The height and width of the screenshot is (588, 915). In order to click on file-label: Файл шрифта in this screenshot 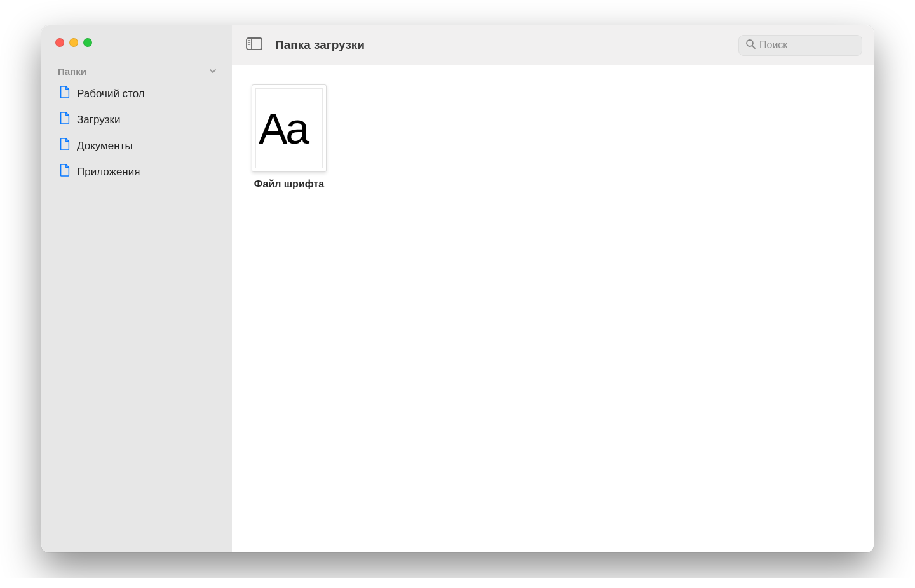, I will do `click(289, 184)`.